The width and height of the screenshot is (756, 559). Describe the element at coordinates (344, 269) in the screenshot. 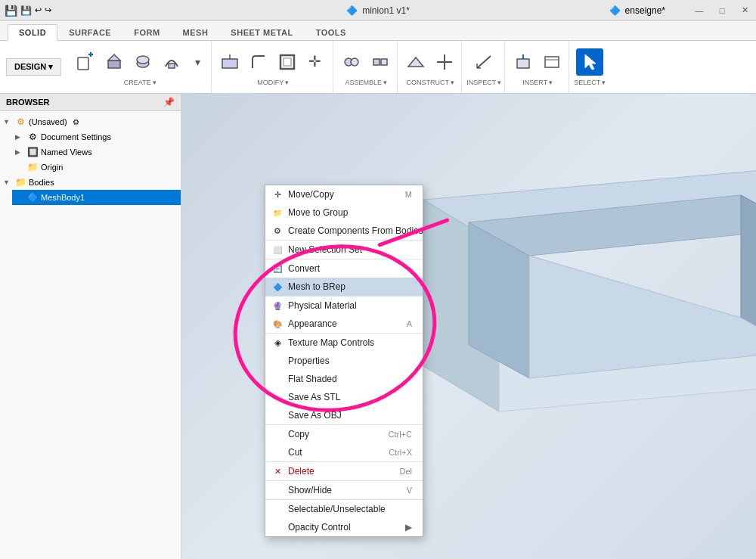

I see `ctx-convert: Convert` at that location.